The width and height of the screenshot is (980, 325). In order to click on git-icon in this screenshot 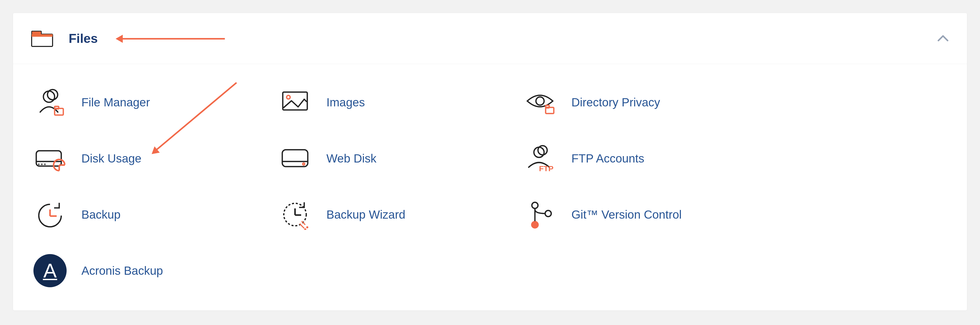, I will do `click(540, 214)`.